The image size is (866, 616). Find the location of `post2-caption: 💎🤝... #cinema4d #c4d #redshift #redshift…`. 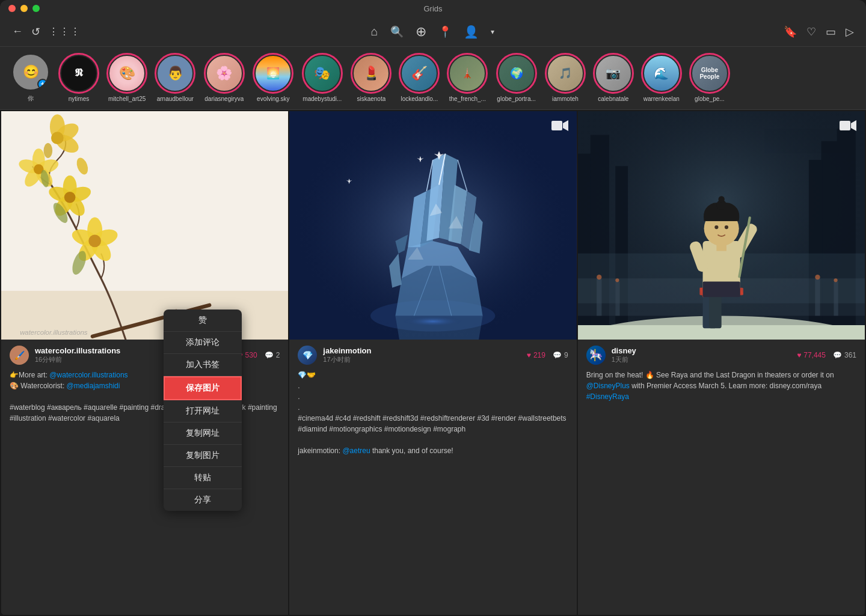

post2-caption: 💎🤝... #cinema4d #c4d #redshift #redshift… is located at coordinates (433, 412).